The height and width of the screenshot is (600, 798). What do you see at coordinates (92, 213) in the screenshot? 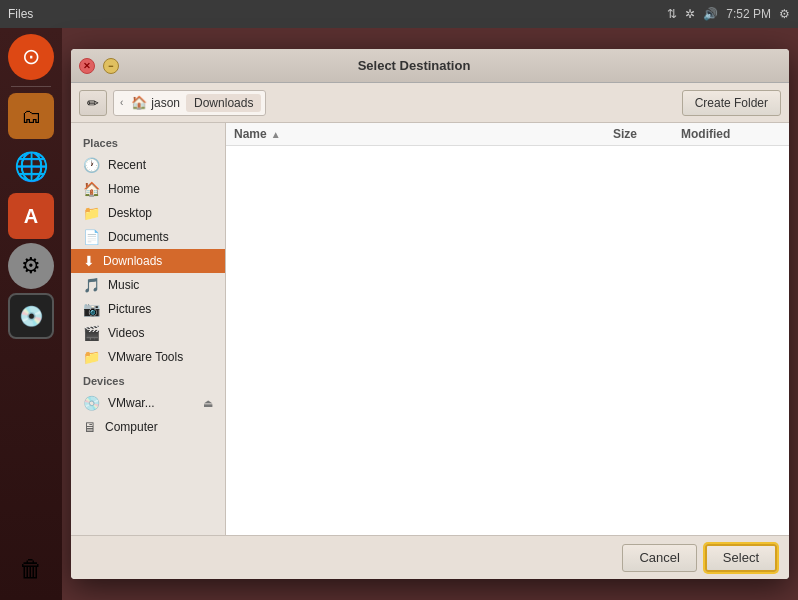
I see `desktop-icon: 📁` at bounding box center [92, 213].